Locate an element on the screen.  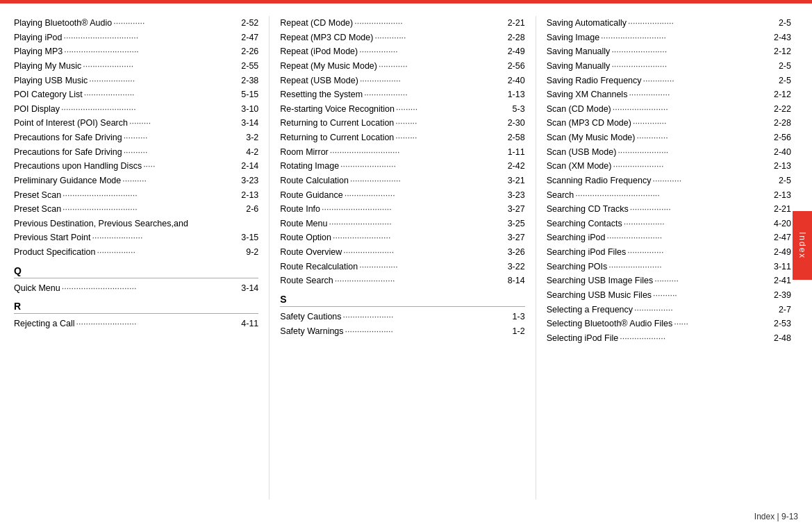
entry-page: 2-28 is located at coordinates (517, 37).